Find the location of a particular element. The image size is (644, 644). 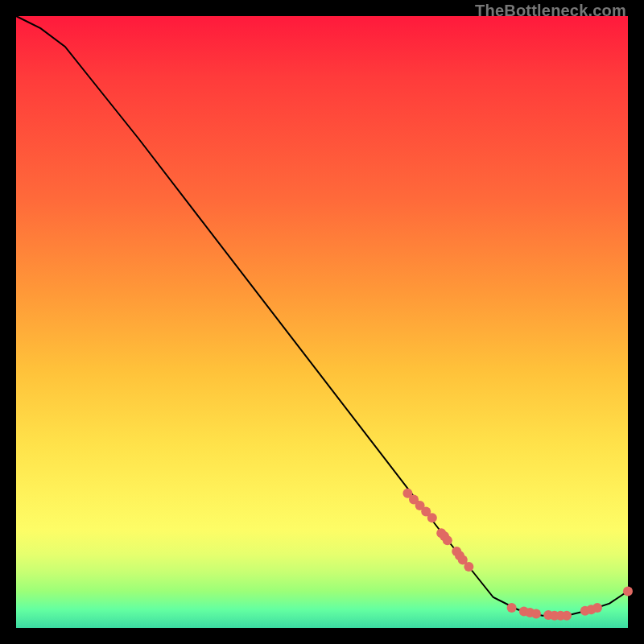

data-markers is located at coordinates (518, 555).